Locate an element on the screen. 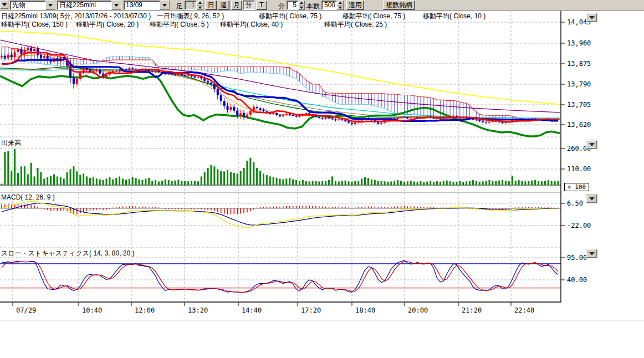 The width and height of the screenshot is (644, 358). legend-entry: 移動平均( Close, 10 ) is located at coordinates (454, 17).